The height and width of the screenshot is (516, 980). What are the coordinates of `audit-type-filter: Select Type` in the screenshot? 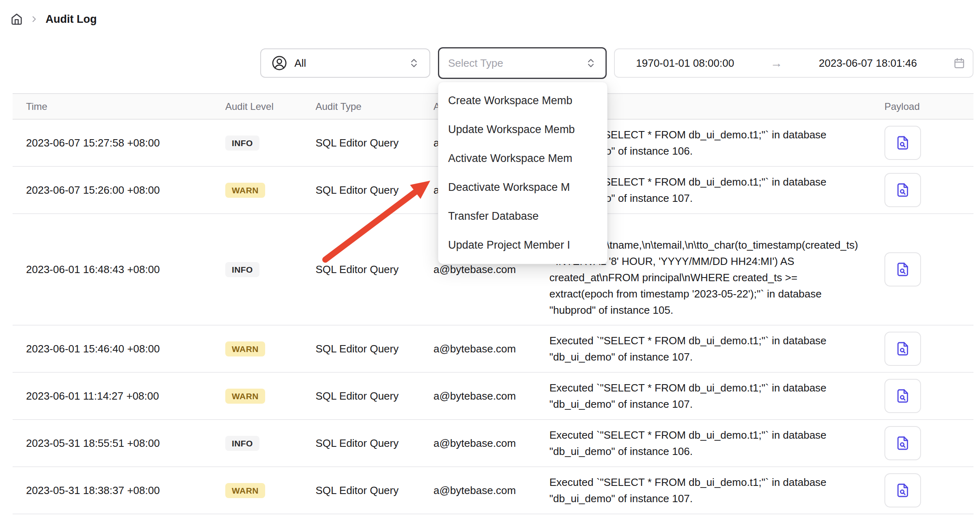 It's located at (522, 63).